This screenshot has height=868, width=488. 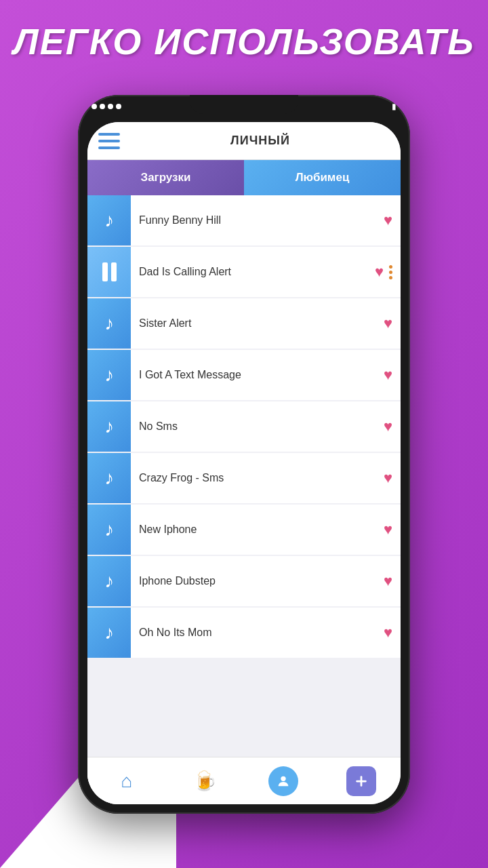 I want to click on heart-icon-5: ♥, so click(x=388, y=427).